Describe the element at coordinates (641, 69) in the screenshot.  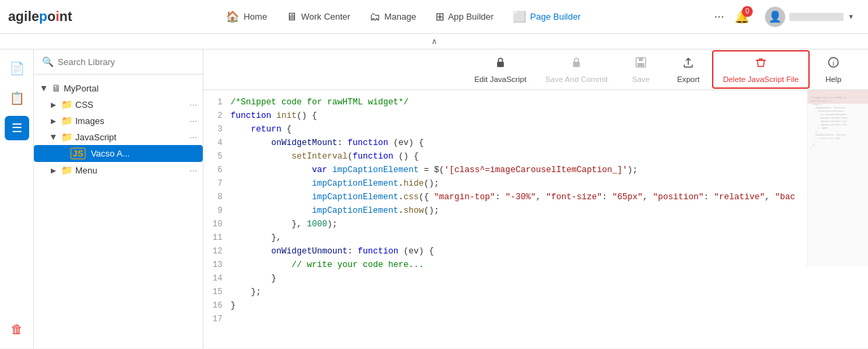
I see `save-button: Save` at that location.